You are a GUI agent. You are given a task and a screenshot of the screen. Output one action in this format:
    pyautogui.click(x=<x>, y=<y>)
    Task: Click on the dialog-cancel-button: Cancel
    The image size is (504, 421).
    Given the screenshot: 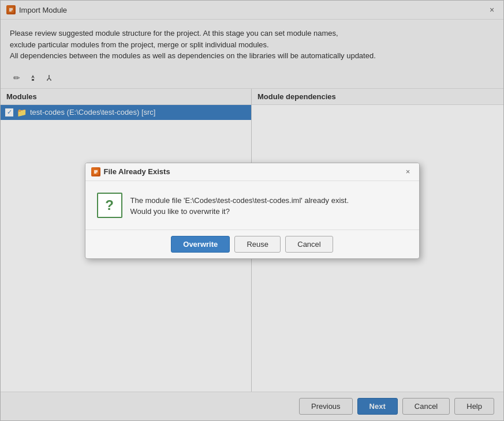 What is the action you would take?
    pyautogui.click(x=309, y=245)
    